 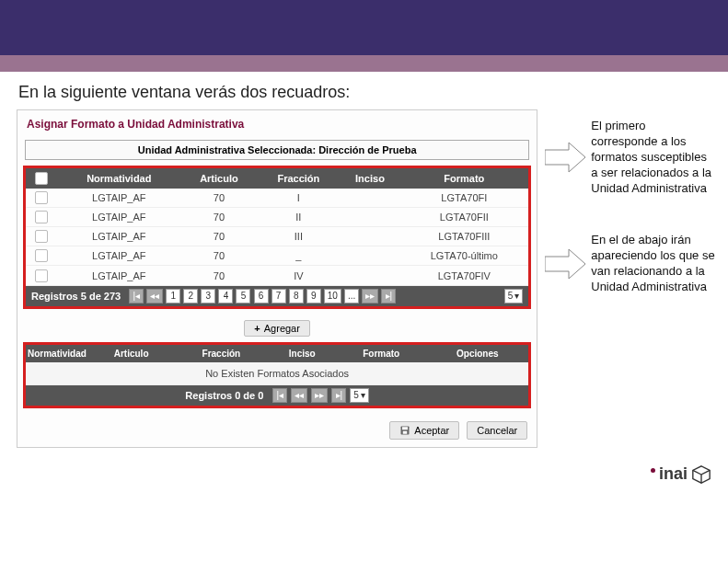 I want to click on col2-inciso: Inciso, so click(x=302, y=353).